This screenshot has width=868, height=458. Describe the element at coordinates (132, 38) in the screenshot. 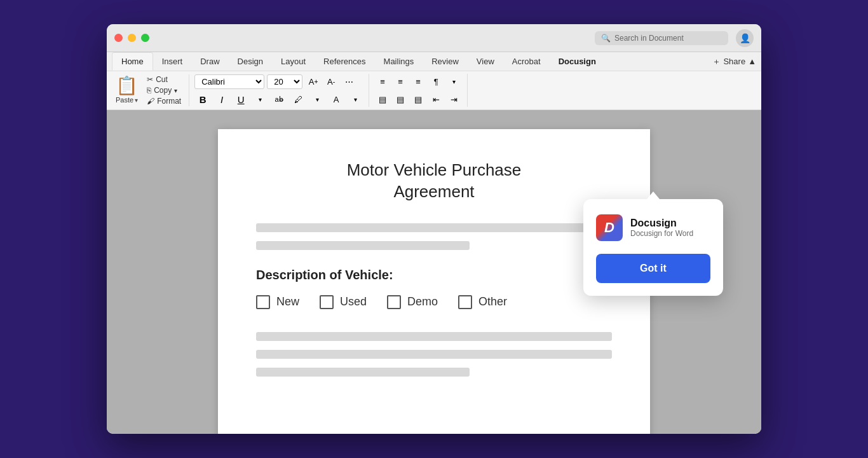

I see `minimize-button` at that location.